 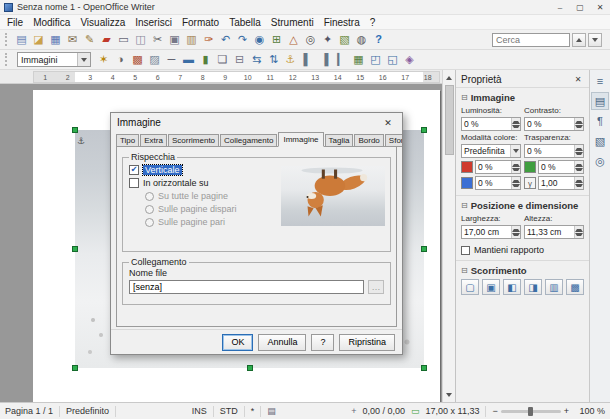 What do you see at coordinates (188, 60) in the screenshot?
I see `line-color-icon: ▬` at bounding box center [188, 60].